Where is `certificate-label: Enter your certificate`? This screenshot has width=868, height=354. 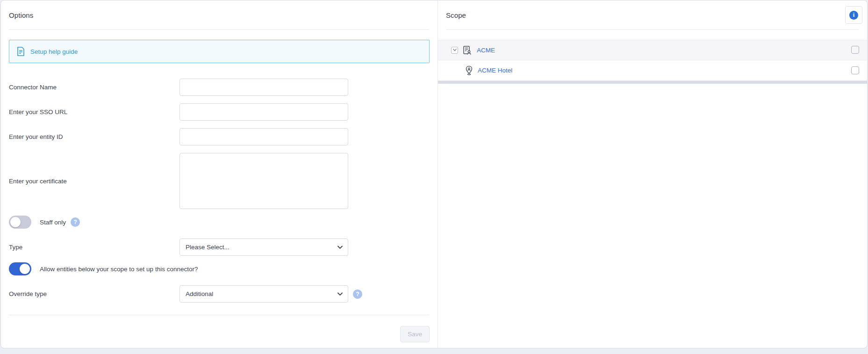
certificate-label: Enter your certificate is located at coordinates (94, 181).